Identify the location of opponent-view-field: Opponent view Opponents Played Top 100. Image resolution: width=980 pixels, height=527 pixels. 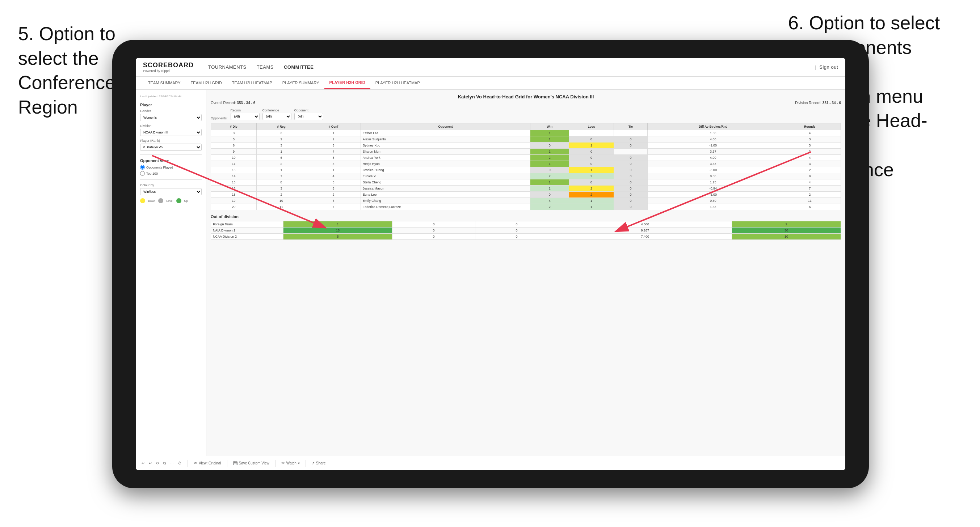
(171, 167).